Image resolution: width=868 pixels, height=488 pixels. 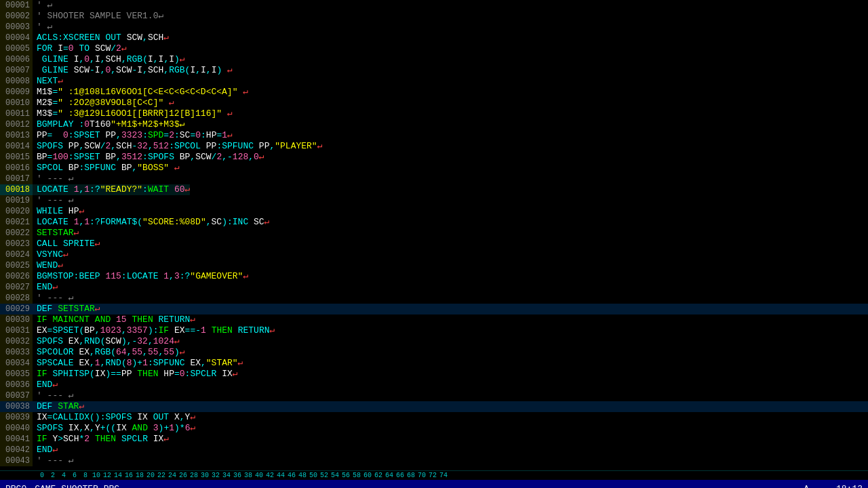 I want to click on ruler-mark: 44, so click(x=281, y=476).